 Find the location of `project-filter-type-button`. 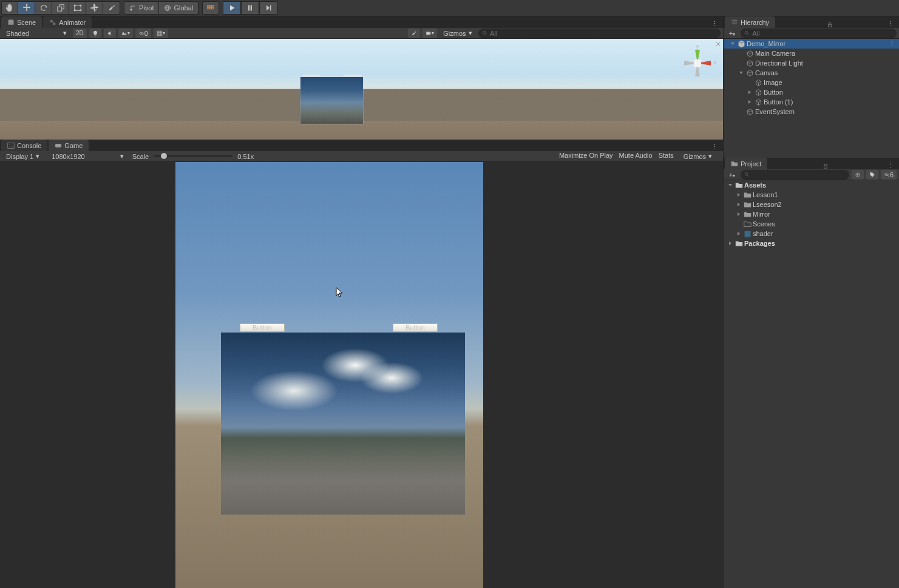

project-filter-type-button is located at coordinates (858, 175).